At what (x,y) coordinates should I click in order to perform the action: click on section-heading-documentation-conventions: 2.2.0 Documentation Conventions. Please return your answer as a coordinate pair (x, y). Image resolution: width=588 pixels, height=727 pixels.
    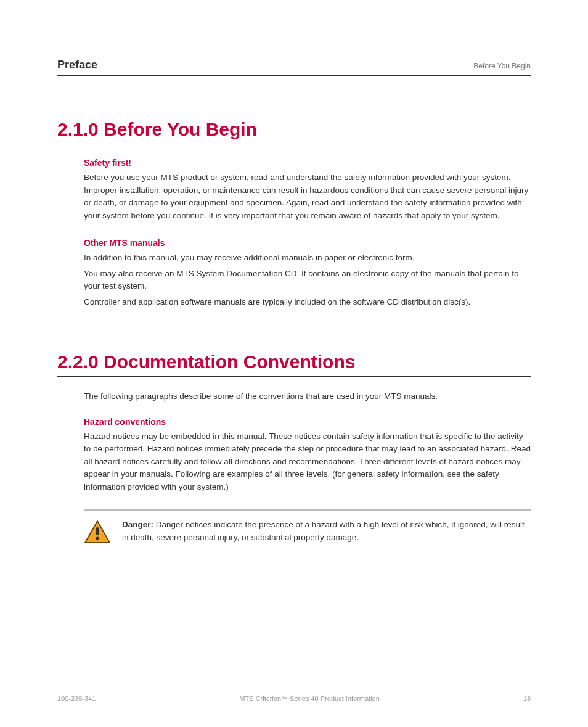
    Looking at the image, I should click on (294, 364).